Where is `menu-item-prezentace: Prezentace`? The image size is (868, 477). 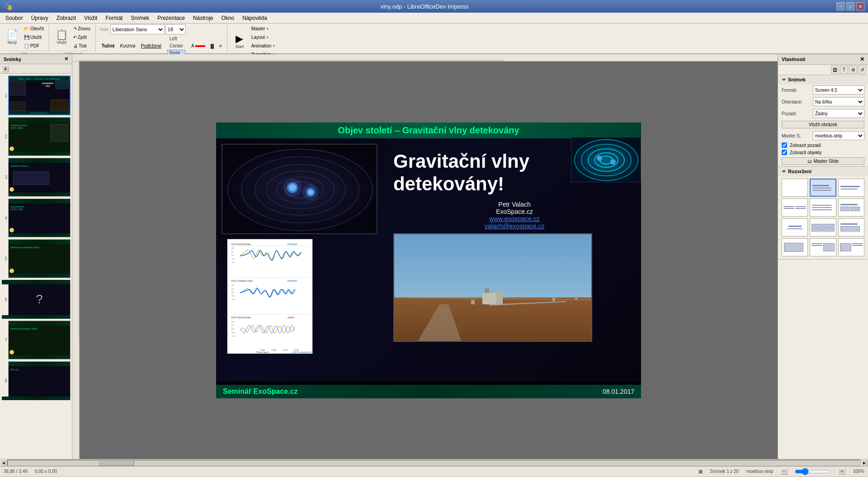 menu-item-prezentace: Prezentace is located at coordinates (171, 18).